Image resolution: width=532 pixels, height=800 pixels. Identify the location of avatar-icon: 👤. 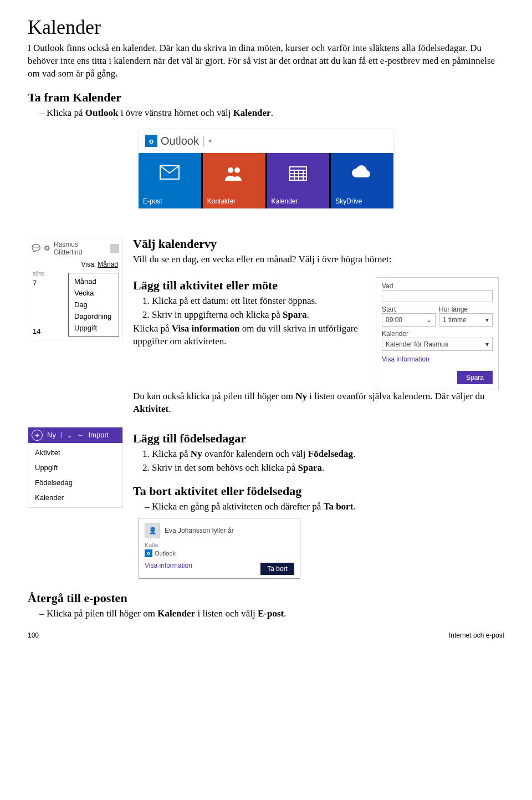
(152, 531).